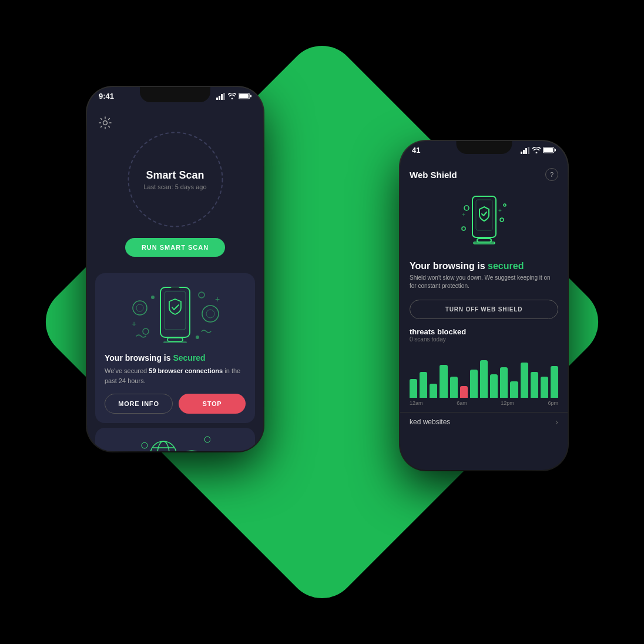  I want to click on chevron-right-icon: ›, so click(557, 422).